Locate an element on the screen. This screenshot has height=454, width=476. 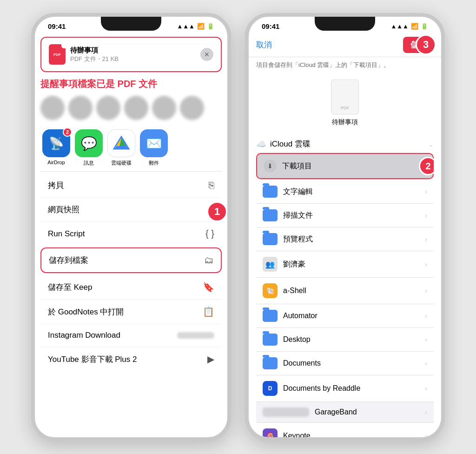
badge-2: 2 is located at coordinates (426, 166).